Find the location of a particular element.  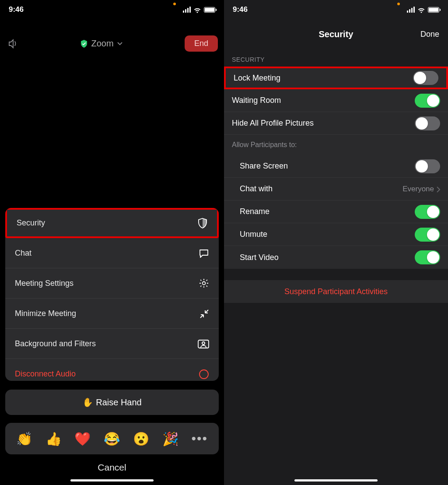

cell-waiting-label: Waiting Room is located at coordinates (256, 101).